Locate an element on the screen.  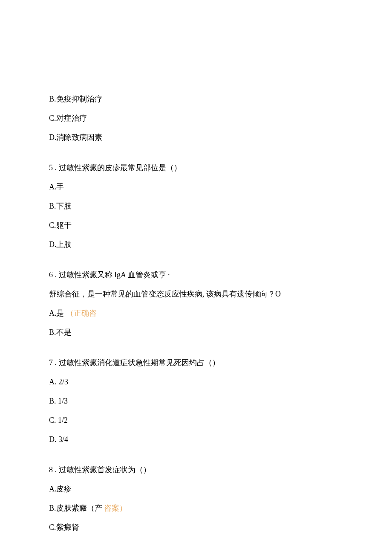
question-number: 5 is located at coordinates (51, 168).